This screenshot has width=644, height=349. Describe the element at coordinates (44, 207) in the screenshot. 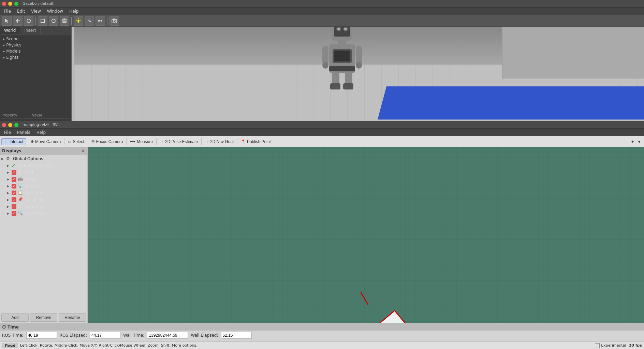

I see `display-mapping: ▶ ✓ 🗺 Mapping` at that location.